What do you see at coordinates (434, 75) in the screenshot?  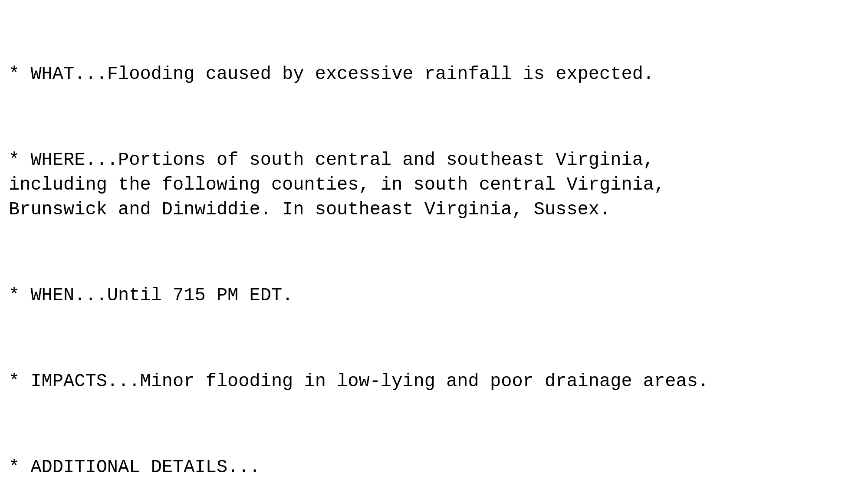 I see `what-section: * WHAT...Flooding caused by excessive ra…` at bounding box center [434, 75].